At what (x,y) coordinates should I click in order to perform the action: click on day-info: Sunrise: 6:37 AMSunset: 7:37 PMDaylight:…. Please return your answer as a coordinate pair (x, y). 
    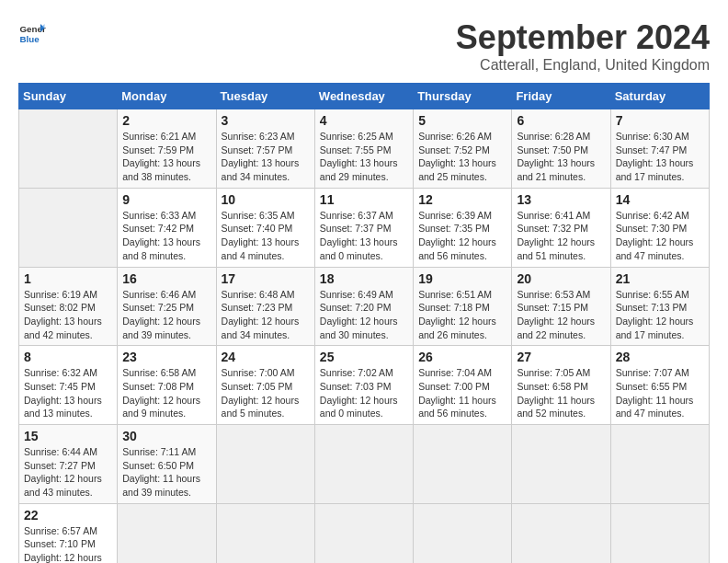
    Looking at the image, I should click on (364, 236).